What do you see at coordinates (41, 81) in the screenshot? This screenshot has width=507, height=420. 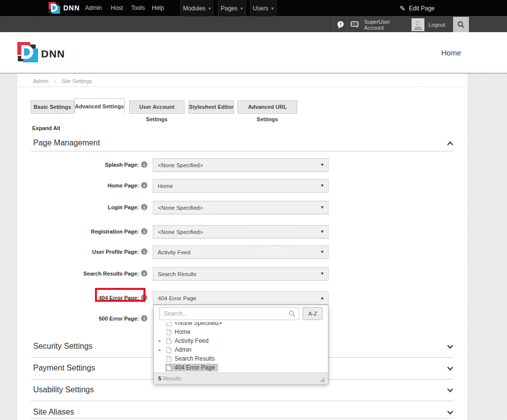 I see `breadcrumb-admin: Admin` at bounding box center [41, 81].